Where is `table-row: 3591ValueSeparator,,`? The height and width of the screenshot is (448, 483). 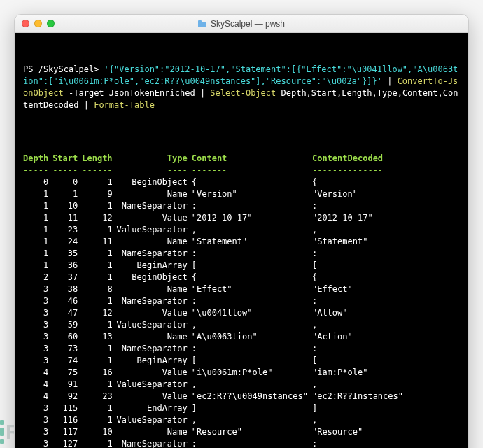
table-row: 3591ValueSeparator,, is located at coordinates (216, 325).